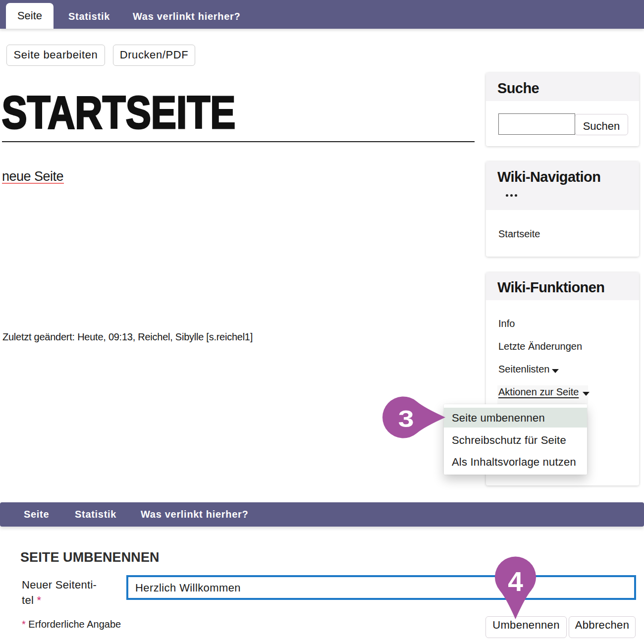 Image resolution: width=644 pixels, height=644 pixels. I want to click on svg-text: 4, so click(515, 582).